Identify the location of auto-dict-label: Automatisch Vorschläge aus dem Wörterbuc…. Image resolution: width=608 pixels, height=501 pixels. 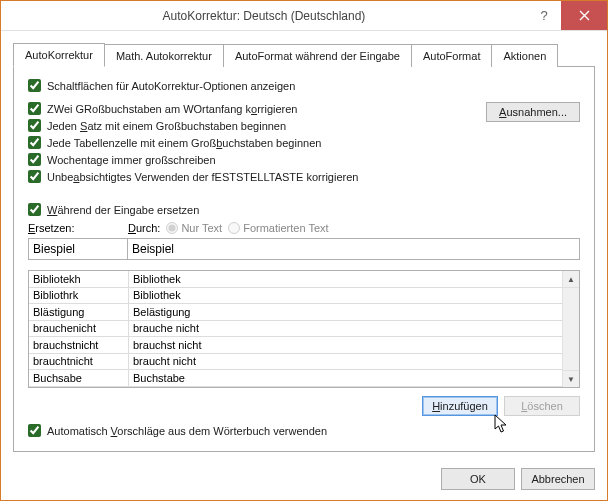
(187, 431).